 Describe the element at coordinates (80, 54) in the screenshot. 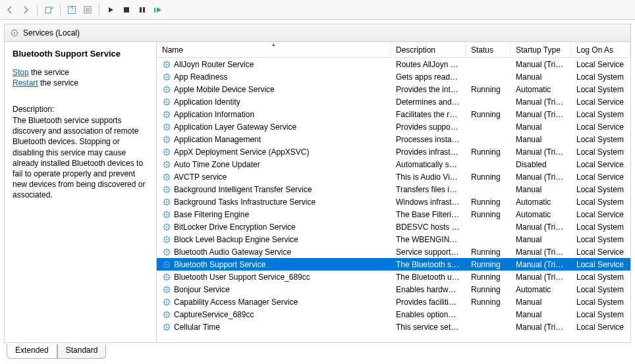

I see `selected-service-name: Bluetooth Support Service` at that location.